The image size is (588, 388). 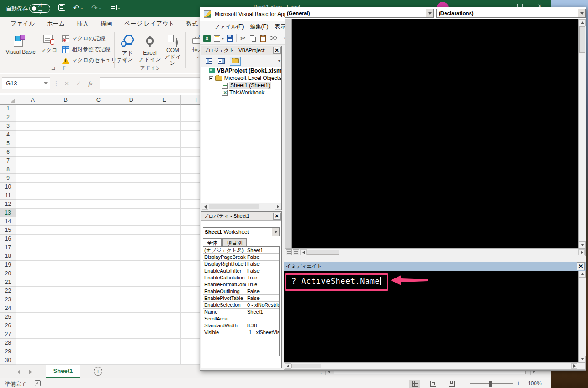 What do you see at coordinates (582, 13) in the screenshot?
I see `combo-dropdown-icon` at bounding box center [582, 13].